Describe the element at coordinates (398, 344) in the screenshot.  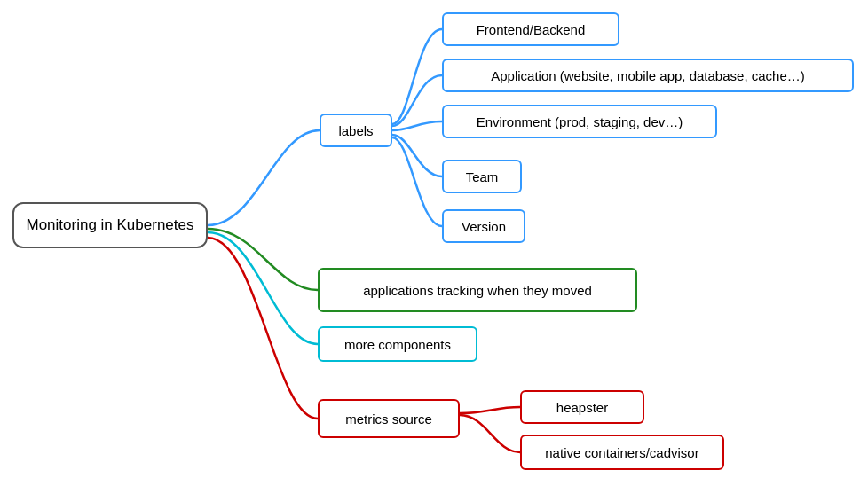
I see `components-node: more components` at that location.